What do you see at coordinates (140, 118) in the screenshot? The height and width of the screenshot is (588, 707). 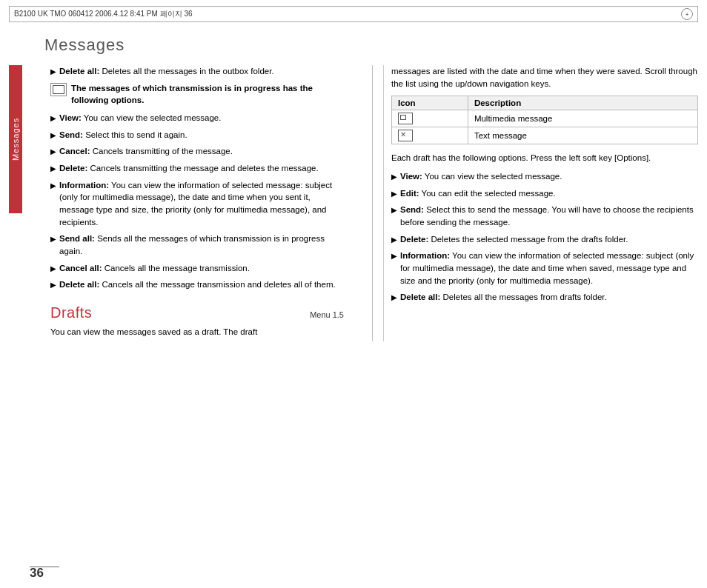 I see `view-item-text: View: You can view the selected message.` at bounding box center [140, 118].